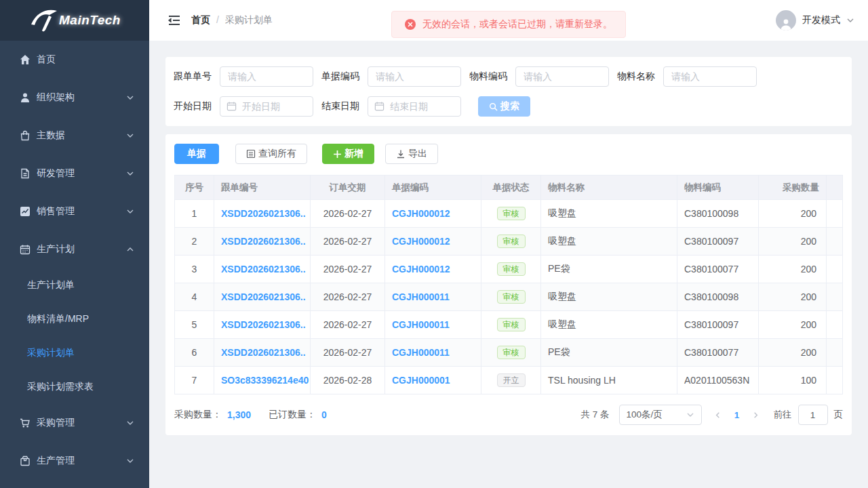 The width and height of the screenshot is (868, 488). Describe the element at coordinates (793, 188) in the screenshot. I see `col-header-qty: 采购数量` at that location.